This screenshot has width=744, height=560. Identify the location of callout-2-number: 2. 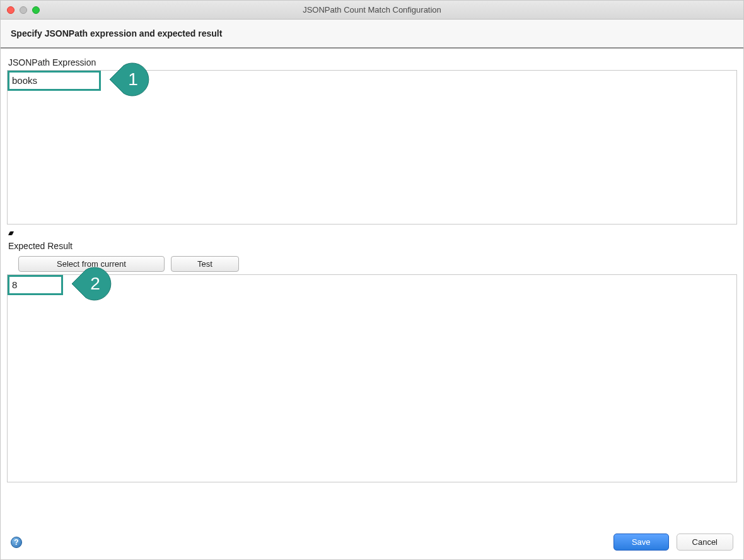
(95, 284).